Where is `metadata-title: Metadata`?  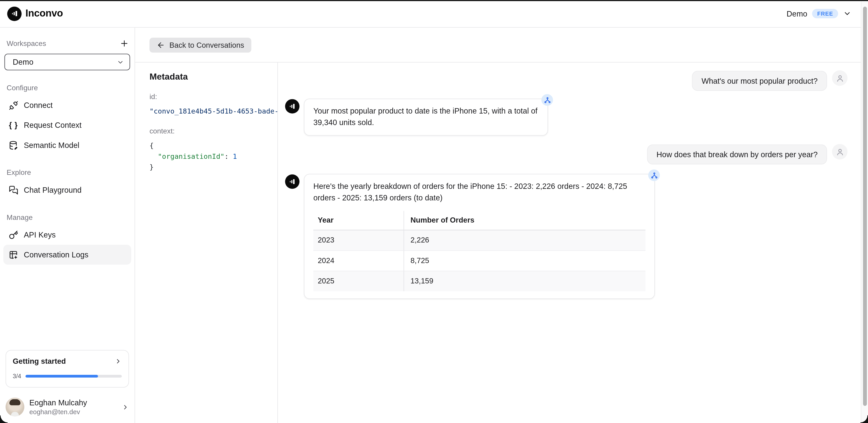
metadata-title: Metadata is located at coordinates (210, 77).